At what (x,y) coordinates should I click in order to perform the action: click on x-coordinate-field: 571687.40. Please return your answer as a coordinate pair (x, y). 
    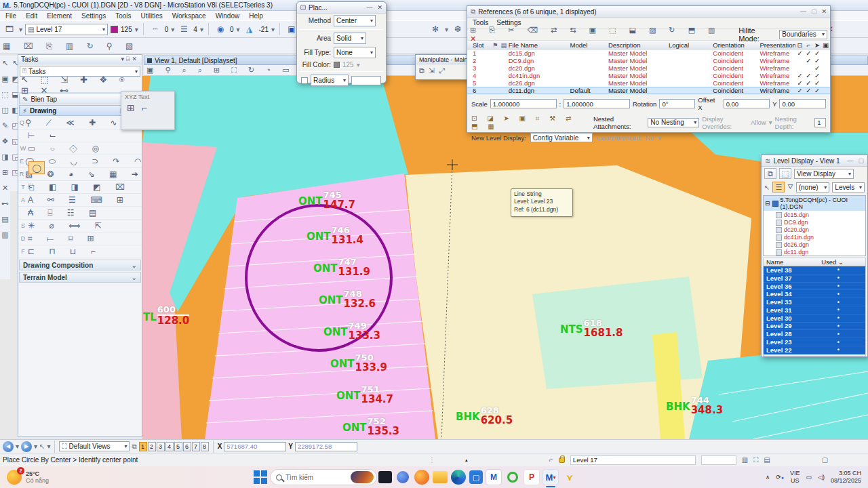
    Looking at the image, I should click on (255, 447).